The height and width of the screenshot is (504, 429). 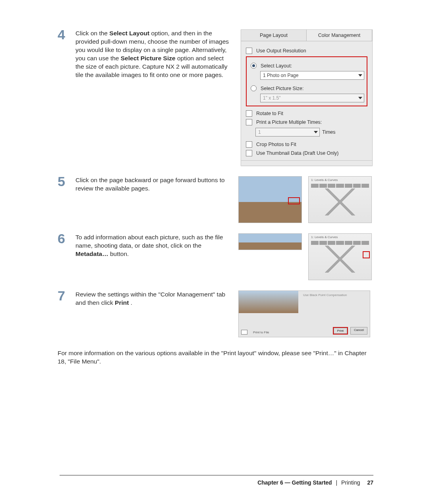 I want to click on radio-select-layout, so click(x=253, y=66).